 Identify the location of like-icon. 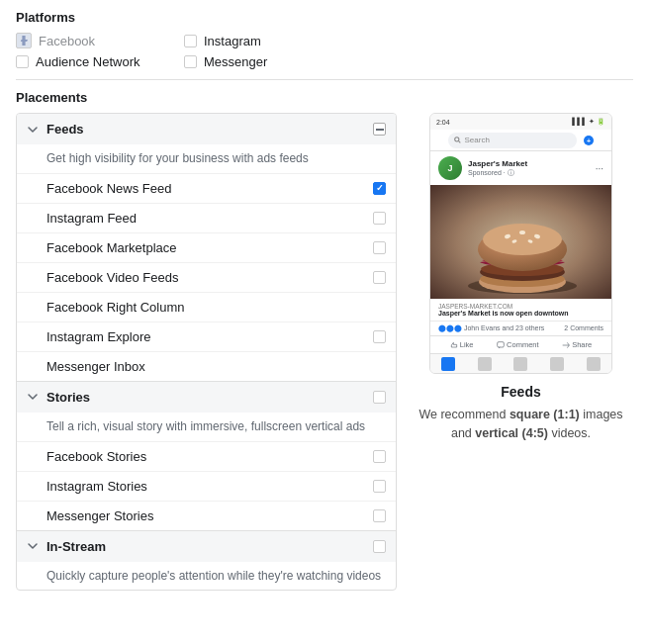
(454, 345).